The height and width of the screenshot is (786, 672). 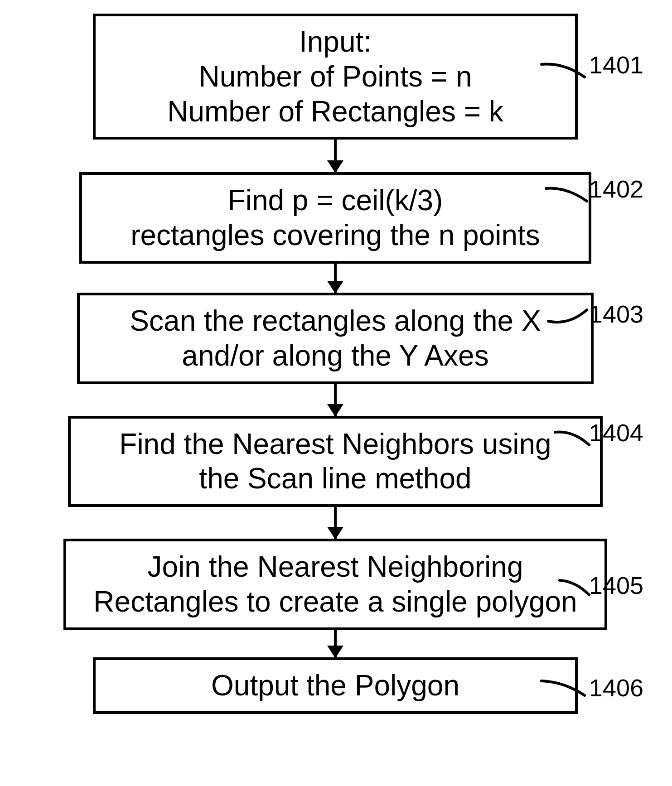 What do you see at coordinates (335, 602) in the screenshot?
I see `text-line: Rectangles to create a single polygon` at bounding box center [335, 602].